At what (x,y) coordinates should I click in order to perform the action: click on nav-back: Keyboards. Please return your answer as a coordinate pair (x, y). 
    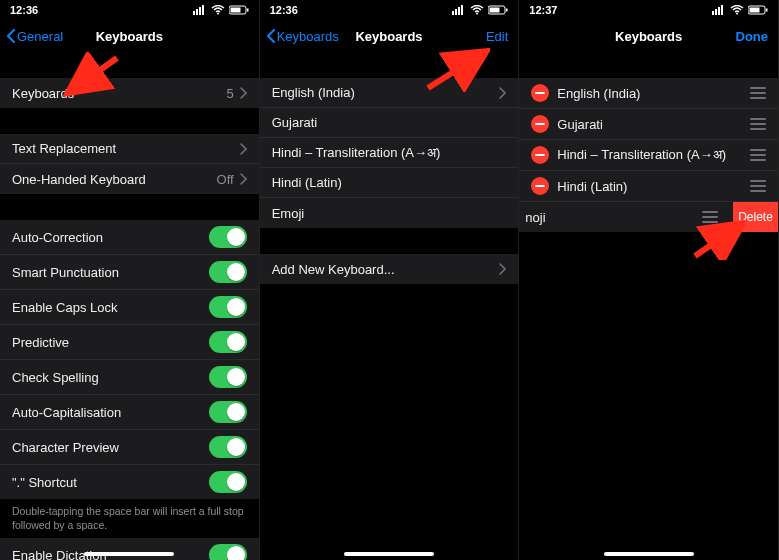
    Looking at the image, I should click on (302, 36).